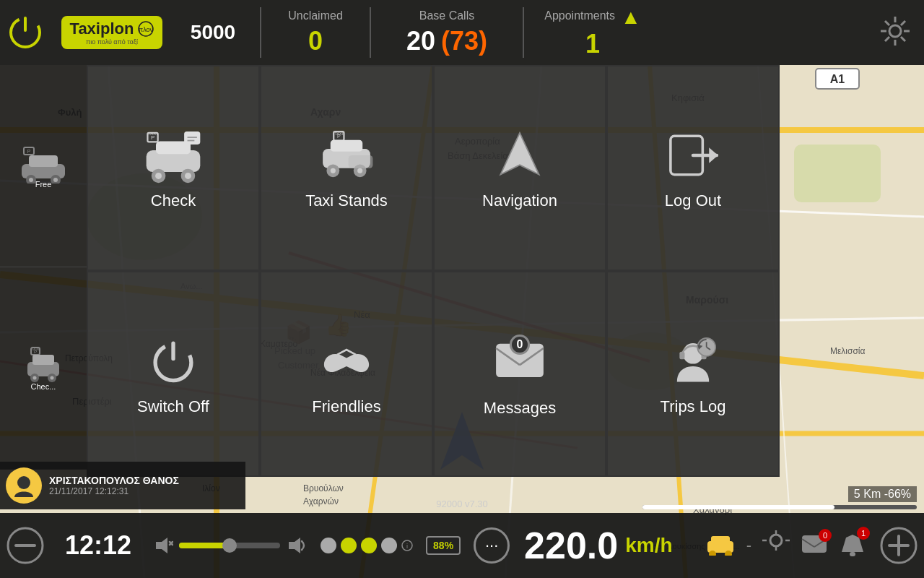  What do you see at coordinates (315, 33) in the screenshot?
I see `unclaimed-section: Unclaimed 0` at bounding box center [315, 33].